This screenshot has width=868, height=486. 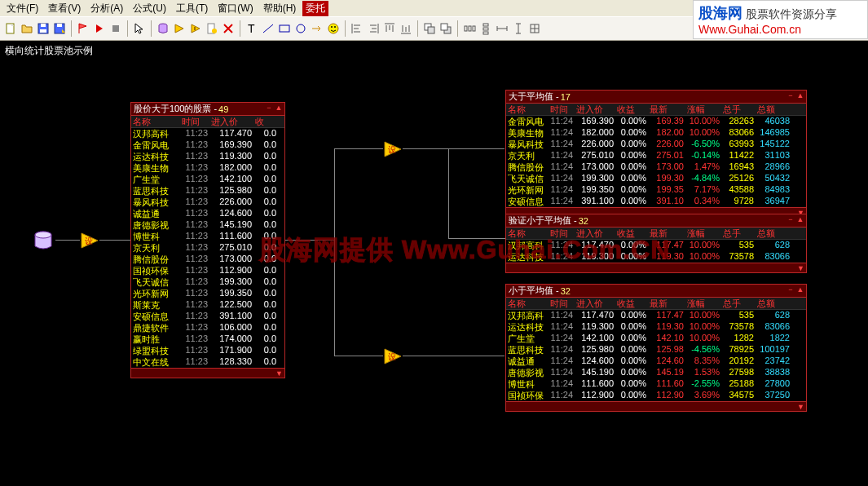 I want to click on toolbar-tristep-icon, so click(x=196, y=29).